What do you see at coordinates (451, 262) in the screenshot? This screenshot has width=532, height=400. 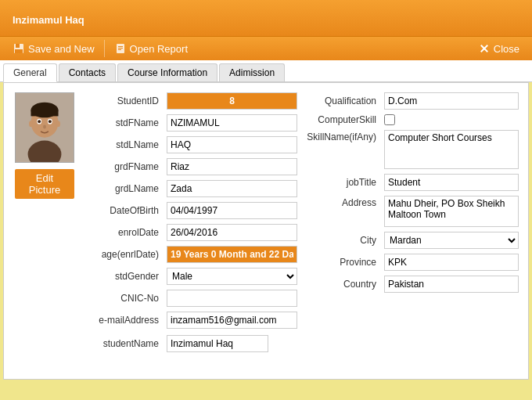 I see `province-input` at bounding box center [451, 262].